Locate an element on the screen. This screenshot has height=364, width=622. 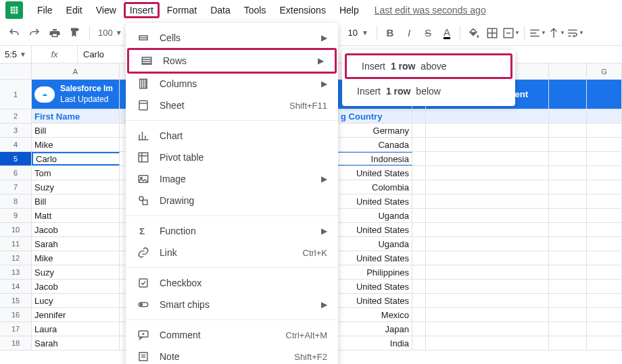
cell: Indonesia is located at coordinates (375, 159).